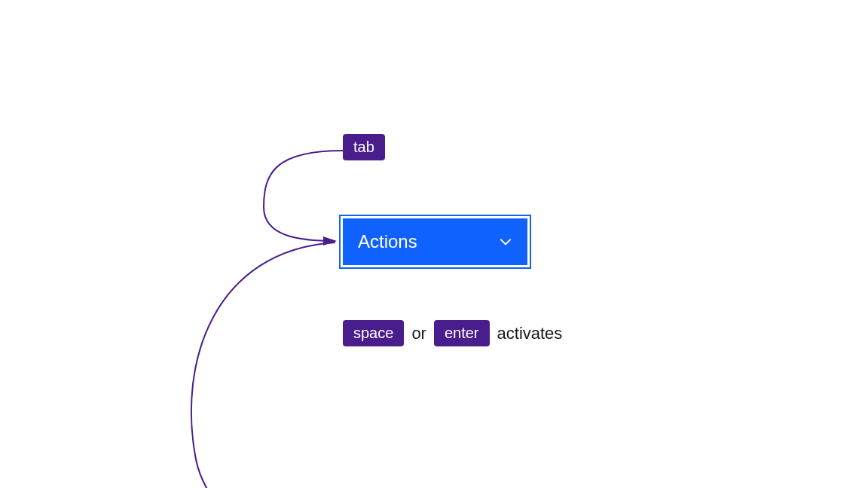 The image size is (868, 488). What do you see at coordinates (374, 333) in the screenshot?
I see `space-key-label: space` at bounding box center [374, 333].